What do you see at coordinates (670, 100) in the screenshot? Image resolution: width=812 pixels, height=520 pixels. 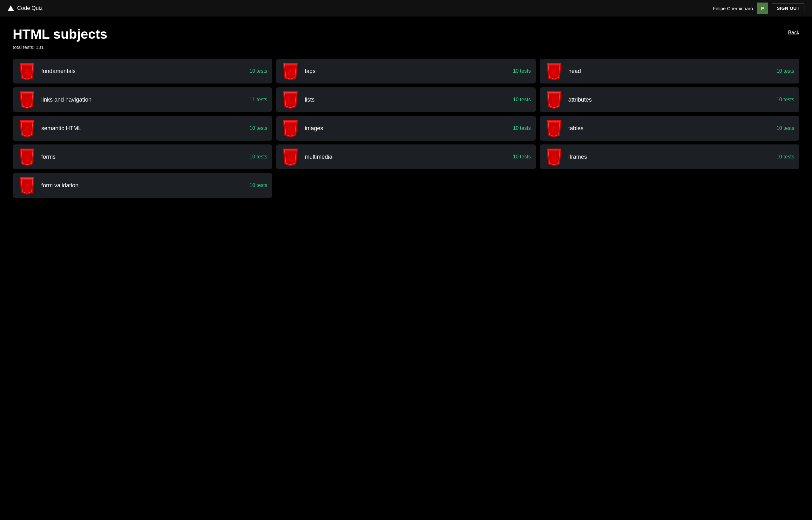 I see `subject-label: attributes` at bounding box center [670, 100].